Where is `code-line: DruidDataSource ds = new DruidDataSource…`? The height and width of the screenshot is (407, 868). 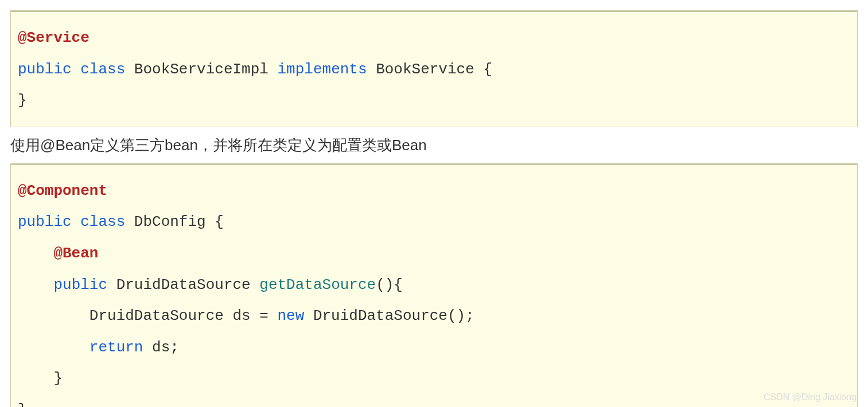 code-line: DruidDataSource ds = new DruidDataSource… is located at coordinates (434, 316).